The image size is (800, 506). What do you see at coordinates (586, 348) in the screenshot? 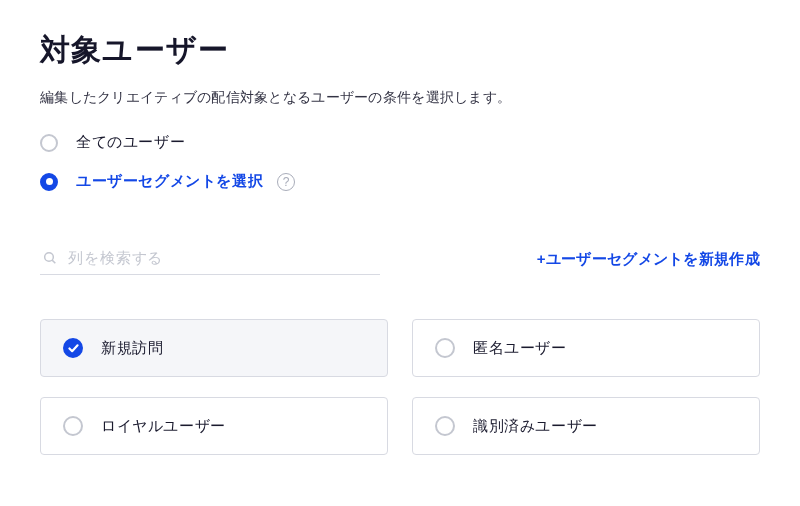
I see `segment-card-anonymous: 匿名ユーザー` at bounding box center [586, 348].